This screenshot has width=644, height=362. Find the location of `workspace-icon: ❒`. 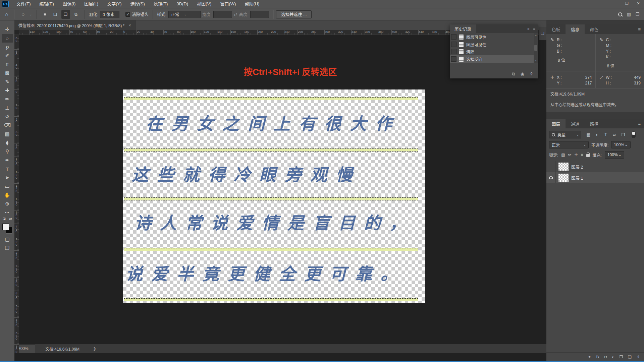

workspace-icon: ❒ is located at coordinates (637, 14).